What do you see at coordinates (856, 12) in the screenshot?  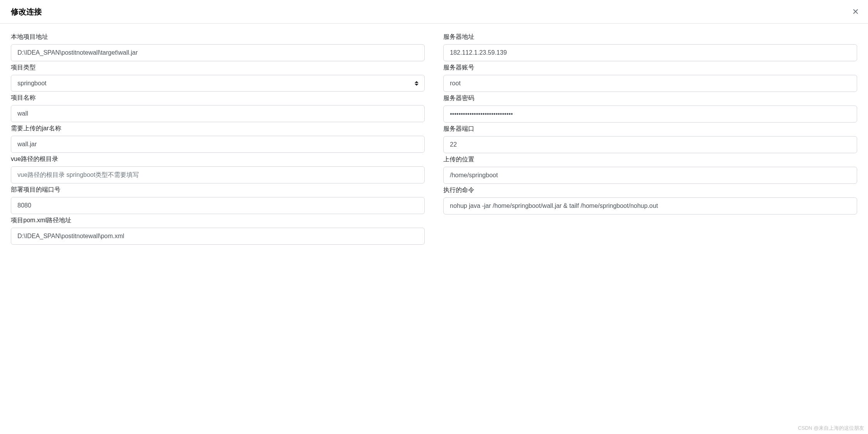 I see `close-button: ×` at bounding box center [856, 12].